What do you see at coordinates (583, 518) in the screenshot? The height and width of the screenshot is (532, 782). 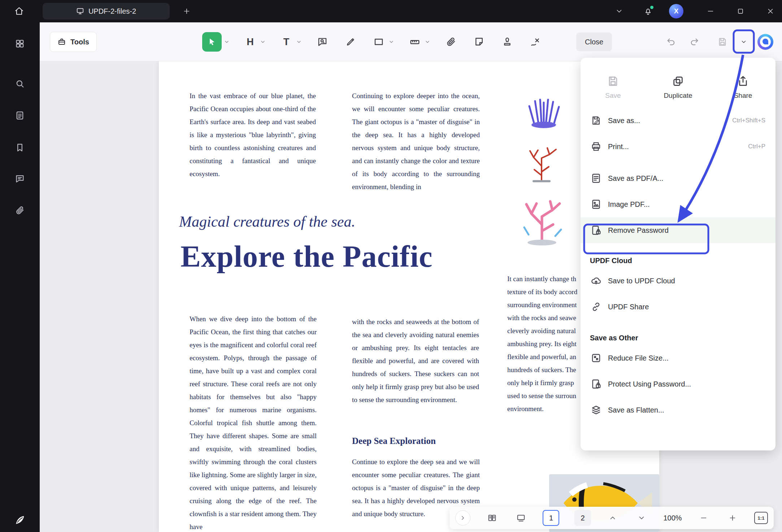 I see `page-number-next: 2` at bounding box center [583, 518].